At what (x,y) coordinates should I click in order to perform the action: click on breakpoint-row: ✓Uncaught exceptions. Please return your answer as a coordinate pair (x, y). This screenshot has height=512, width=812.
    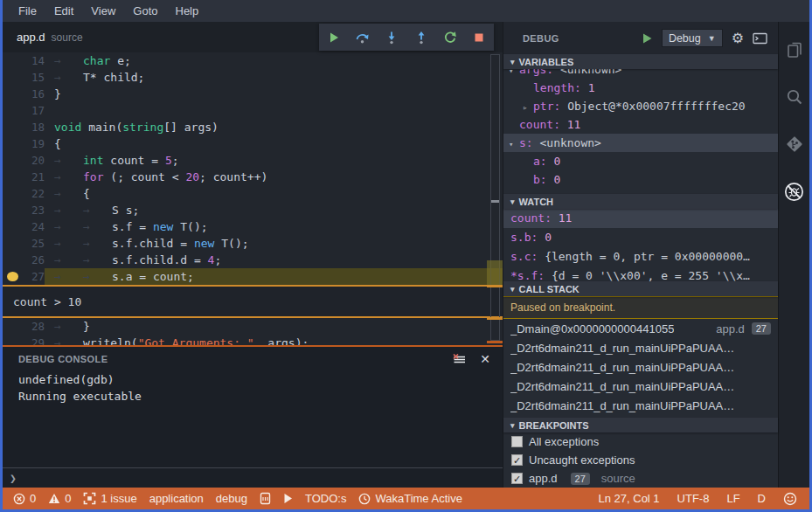
    Looking at the image, I should click on (641, 460).